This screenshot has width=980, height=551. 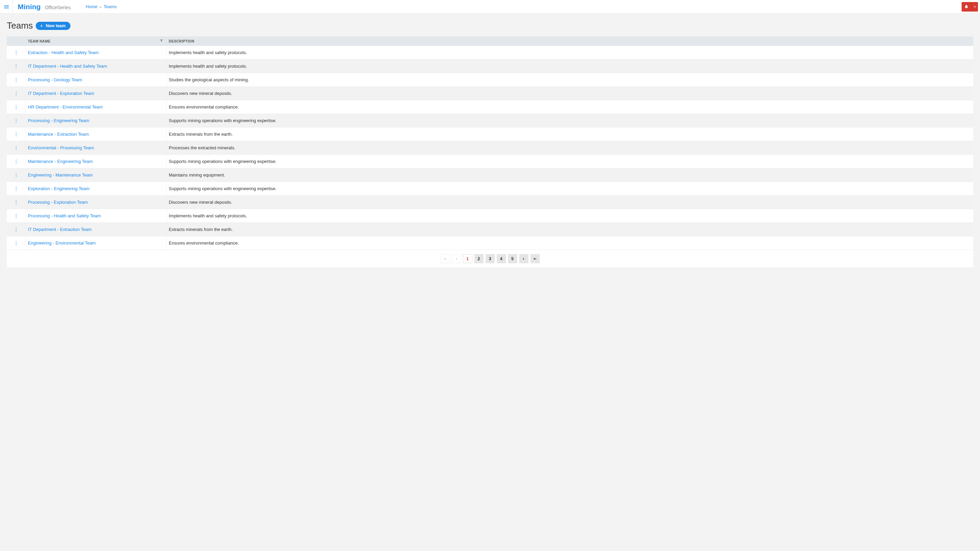 What do you see at coordinates (60, 161) in the screenshot?
I see `team-link: Maintenance - Engineering Team` at bounding box center [60, 161].